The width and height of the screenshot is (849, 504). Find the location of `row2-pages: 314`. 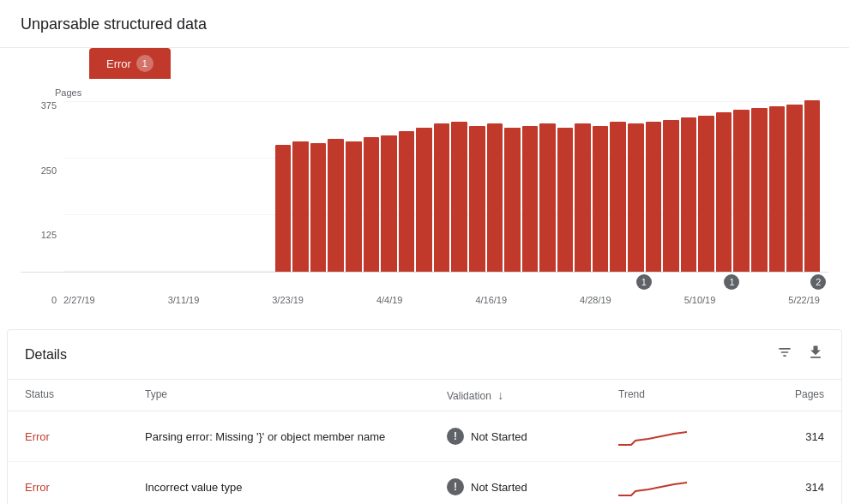

row2-pages: 314 is located at coordinates (790, 487).